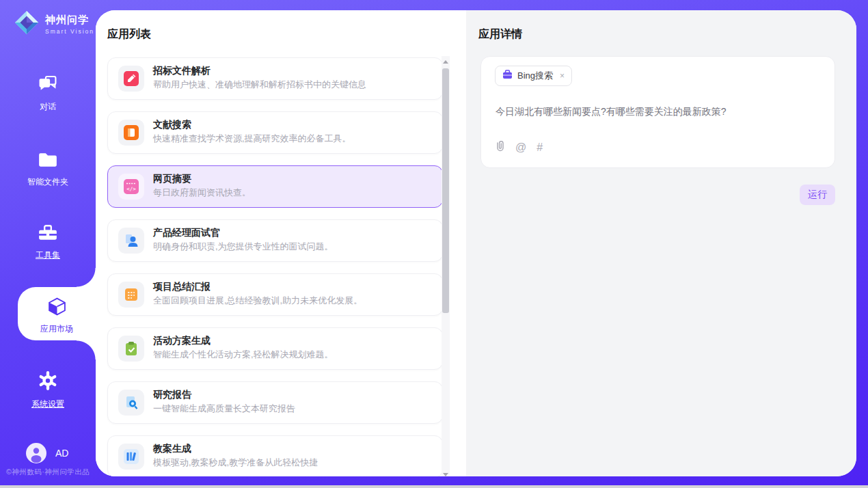 The height and width of the screenshot is (488, 868). Describe the element at coordinates (500, 34) in the screenshot. I see `app-detail-title: 应用详情` at that location.